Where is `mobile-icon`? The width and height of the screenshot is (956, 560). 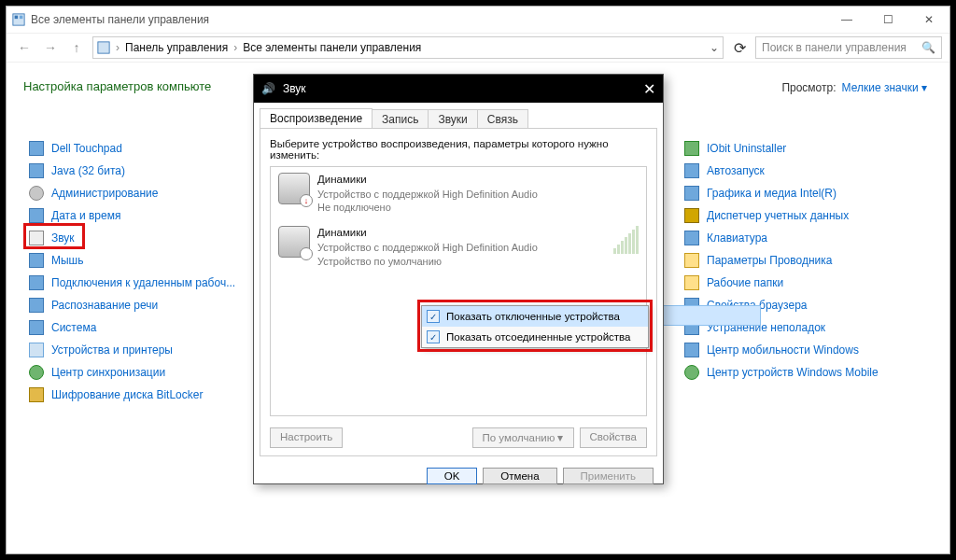
mobile-icon is located at coordinates (692, 372).